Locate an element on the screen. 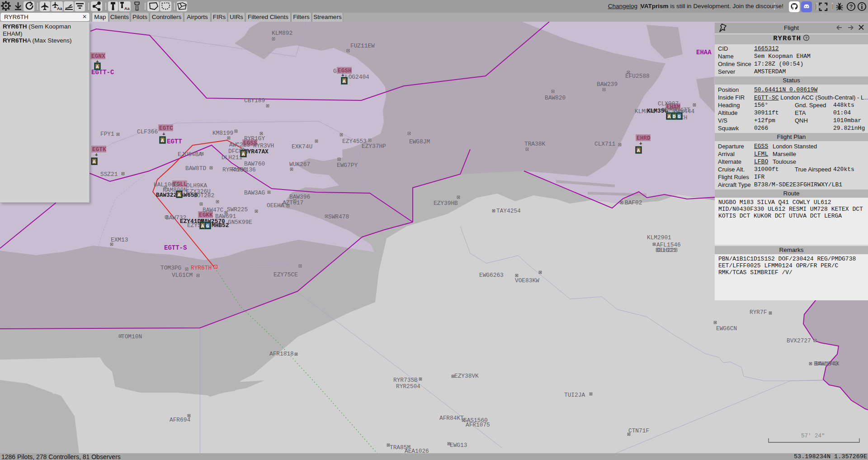  svg-text: RYR7F is located at coordinates (758, 312).